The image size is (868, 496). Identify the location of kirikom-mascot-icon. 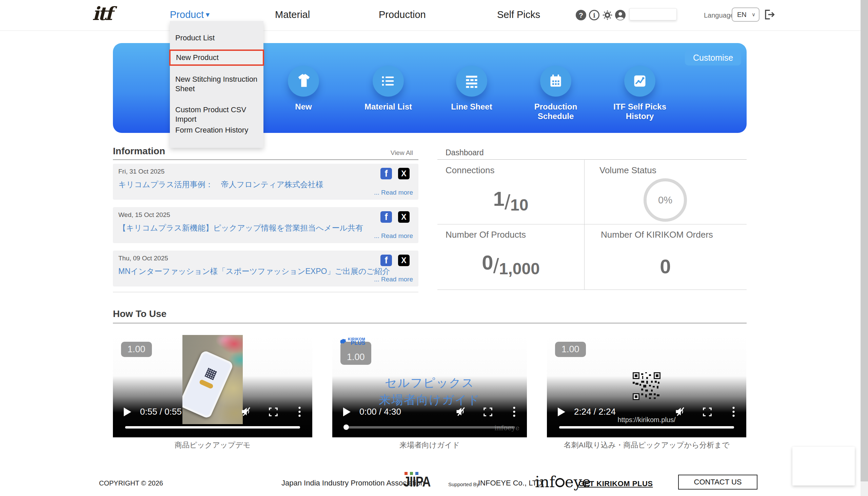
(343, 341).